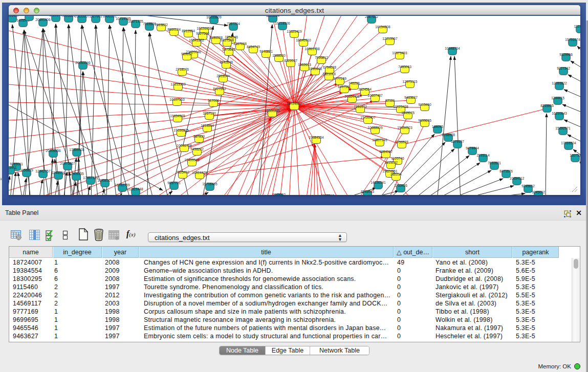 The image size is (588, 372). I want to click on svg-text: 12093822, so click(559, 83).